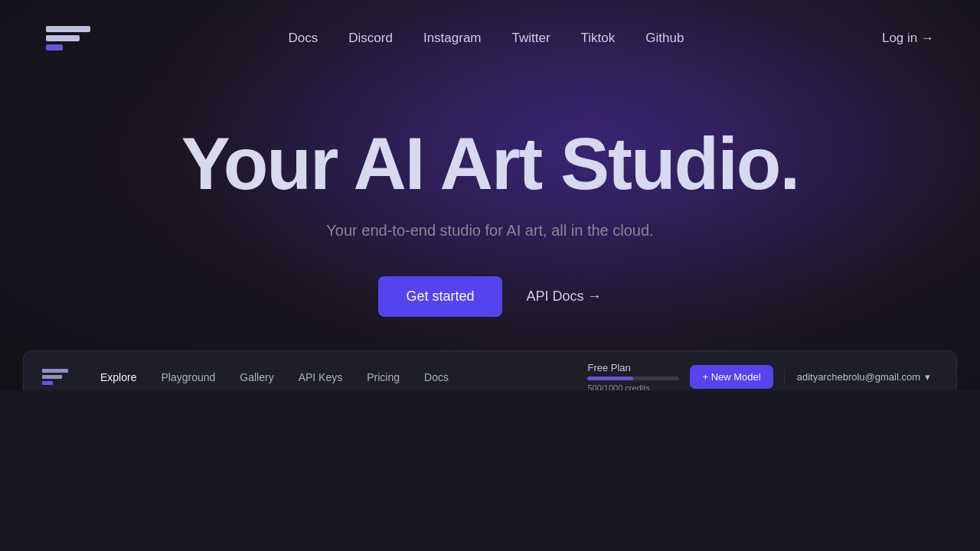 This screenshot has height=551, width=980. Describe the element at coordinates (633, 387) in the screenshot. I see `credits-text: 500/1000 credits` at that location.